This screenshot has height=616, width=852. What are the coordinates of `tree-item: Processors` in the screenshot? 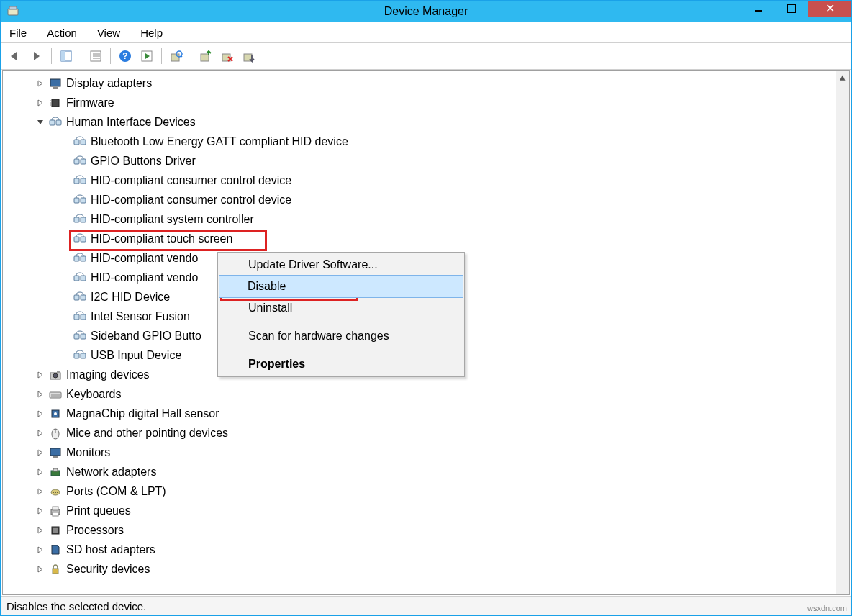 It's located at (420, 530).